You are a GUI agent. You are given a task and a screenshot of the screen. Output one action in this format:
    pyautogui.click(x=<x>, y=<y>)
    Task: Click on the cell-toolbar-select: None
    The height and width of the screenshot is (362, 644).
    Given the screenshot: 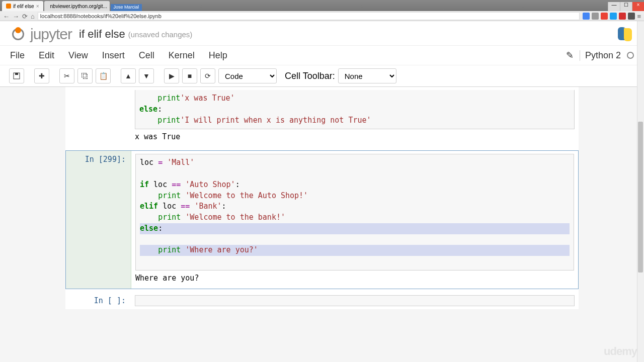 What is the action you would take?
    pyautogui.click(x=367, y=76)
    